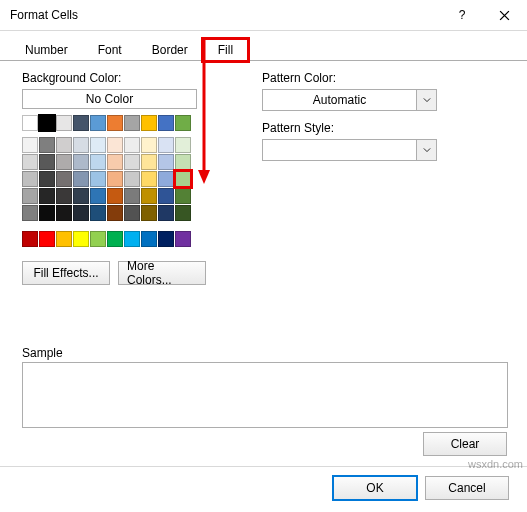 This screenshot has width=527, height=512. I want to click on theme-colors-row, so click(106, 123).